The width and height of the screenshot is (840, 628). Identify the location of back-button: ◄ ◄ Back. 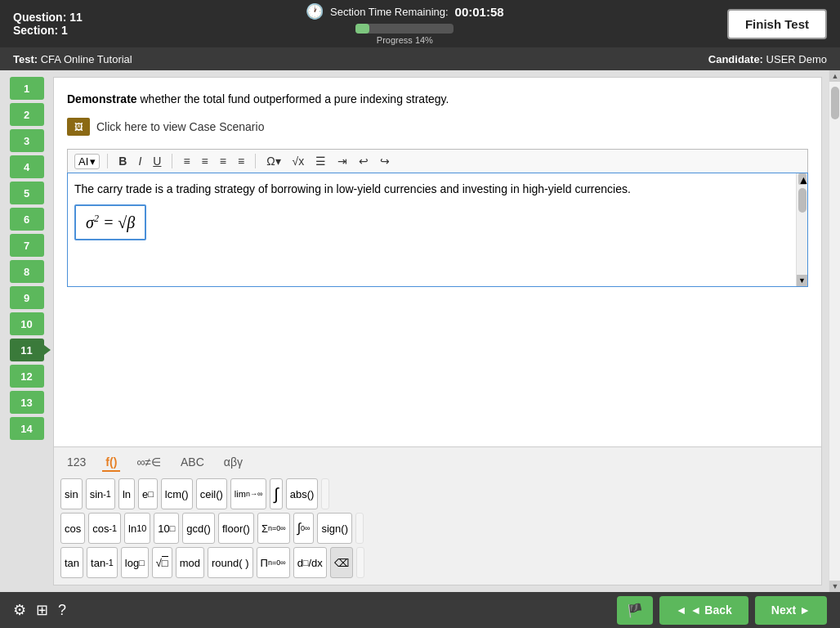
(704, 610).